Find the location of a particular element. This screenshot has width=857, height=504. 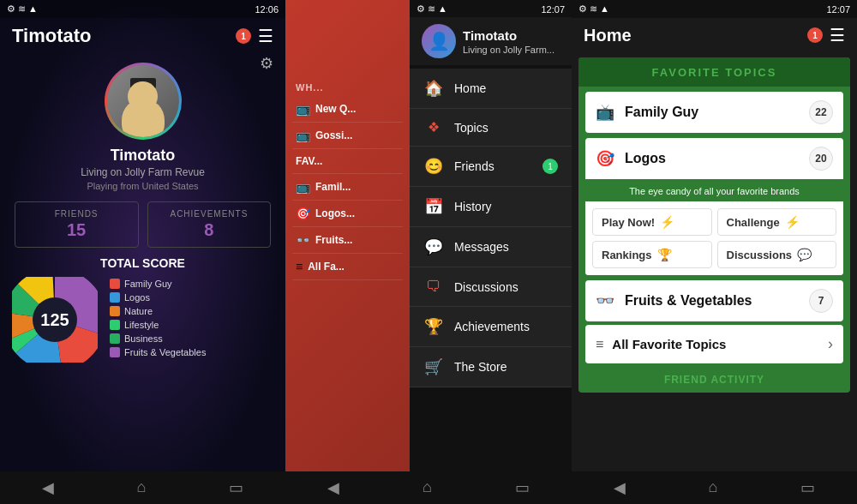

app-title: Timotato is located at coordinates (51, 36).